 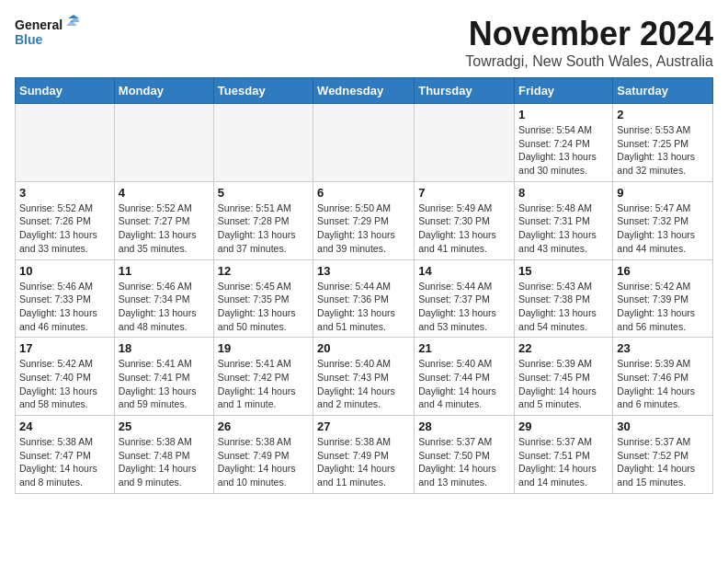 What do you see at coordinates (465, 298) in the screenshot?
I see `calendar-cell: 14Sunrise: 5:44 AM Sunset: 7:37 PM Dayli…` at bounding box center [465, 298].